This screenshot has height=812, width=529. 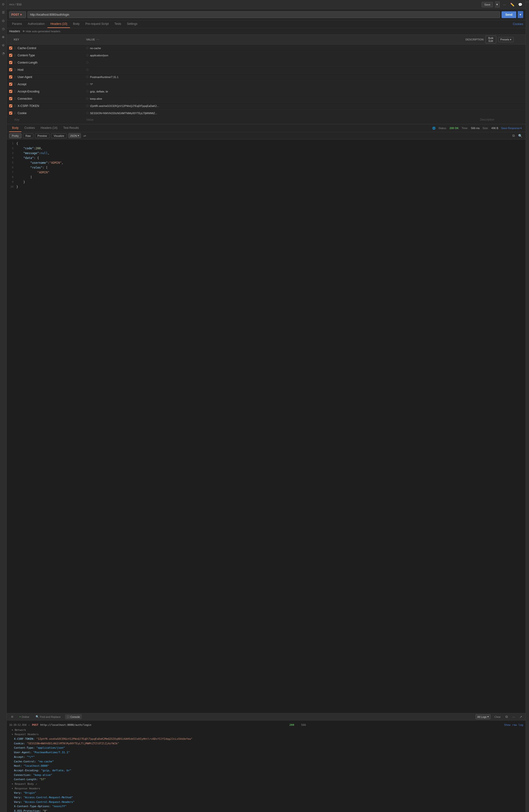 What do you see at coordinates (521, 717) in the screenshot?
I see `expand-console-button: ↗` at bounding box center [521, 717].